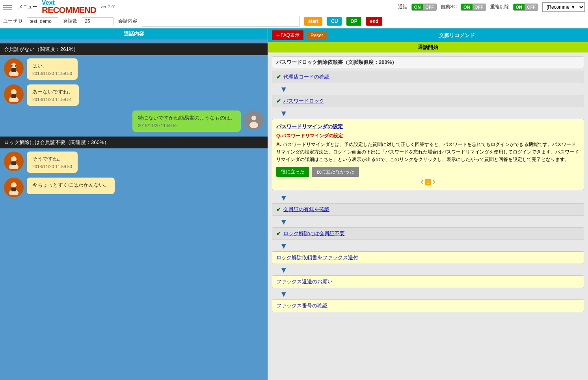 The width and height of the screenshot is (588, 380). Describe the element at coordinates (428, 282) in the screenshot. I see `rec-item-yellow: ファックス返送のお願い` at that location.